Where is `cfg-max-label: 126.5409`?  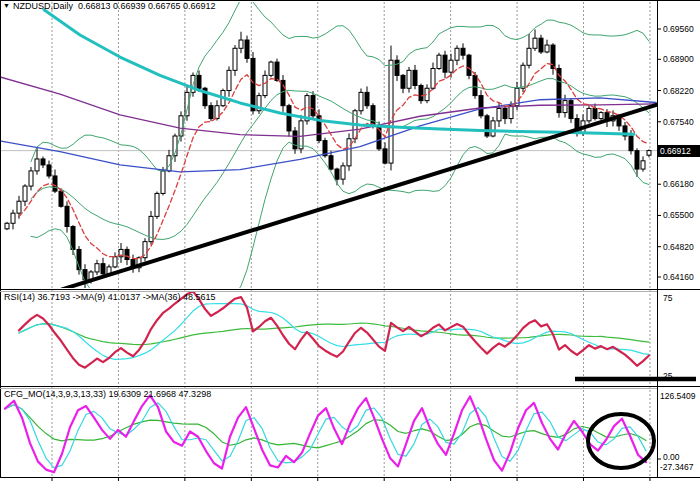
cfg-max-label: 126.5409 is located at coordinates (678, 396).